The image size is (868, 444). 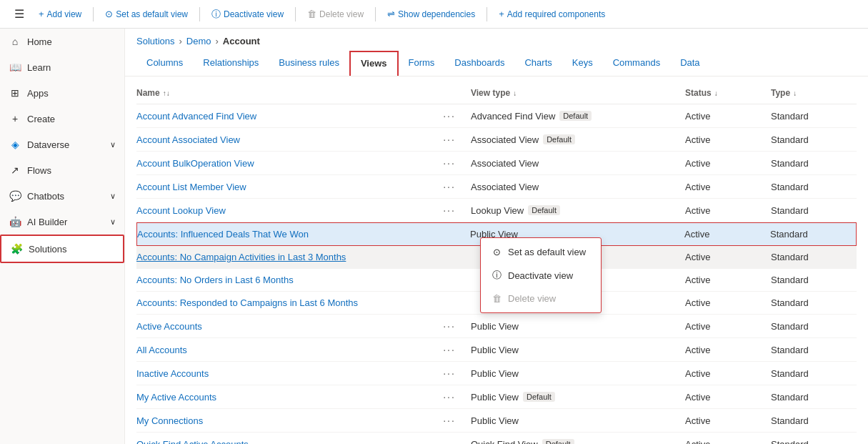 I want to click on row-name: My Active Accounts, so click(x=282, y=398).